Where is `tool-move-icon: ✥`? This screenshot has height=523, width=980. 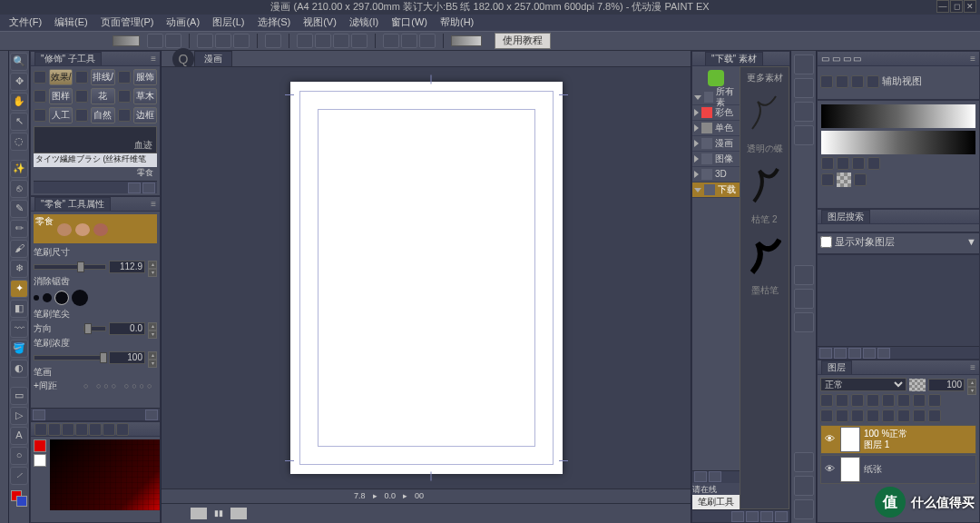
tool-move-icon: ✥ is located at coordinates (19, 82).